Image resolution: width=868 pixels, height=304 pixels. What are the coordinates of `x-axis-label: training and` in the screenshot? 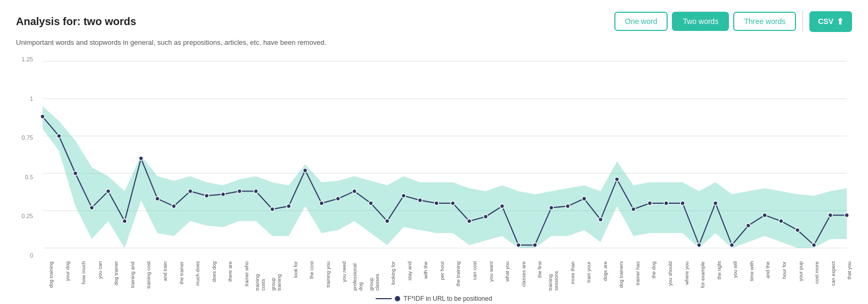 It's located at (127, 276).